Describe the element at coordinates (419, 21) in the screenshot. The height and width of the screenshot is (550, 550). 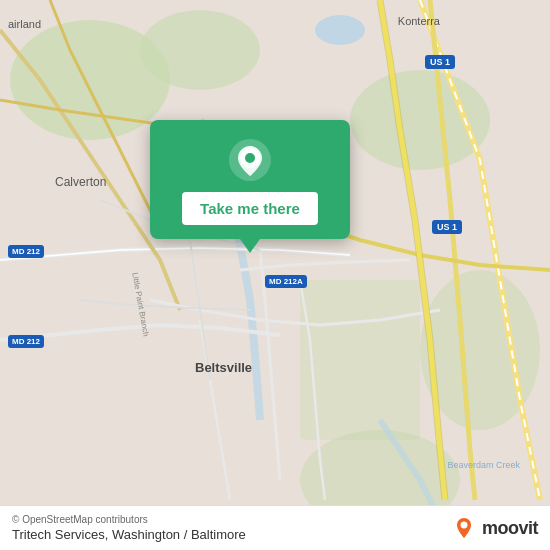
I see `map-label-konterra: Konterra` at that location.